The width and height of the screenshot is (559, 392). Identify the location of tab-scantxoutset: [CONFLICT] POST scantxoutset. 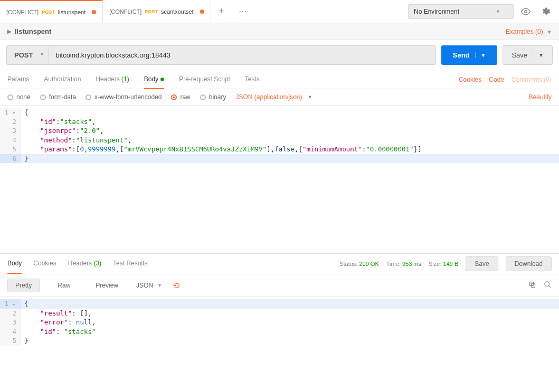
(157, 12).